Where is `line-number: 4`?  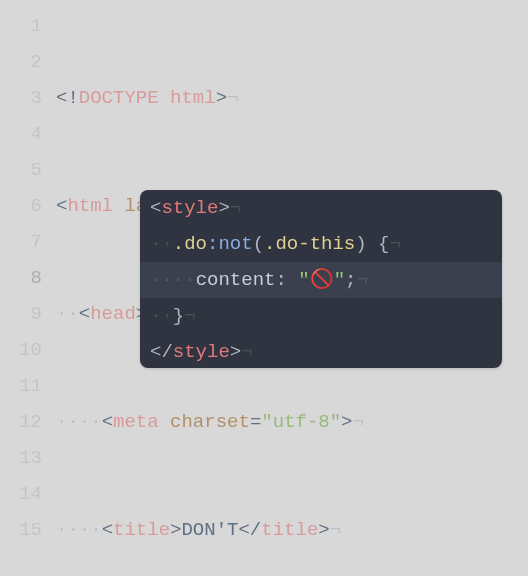 line-number: 4 is located at coordinates (21, 134).